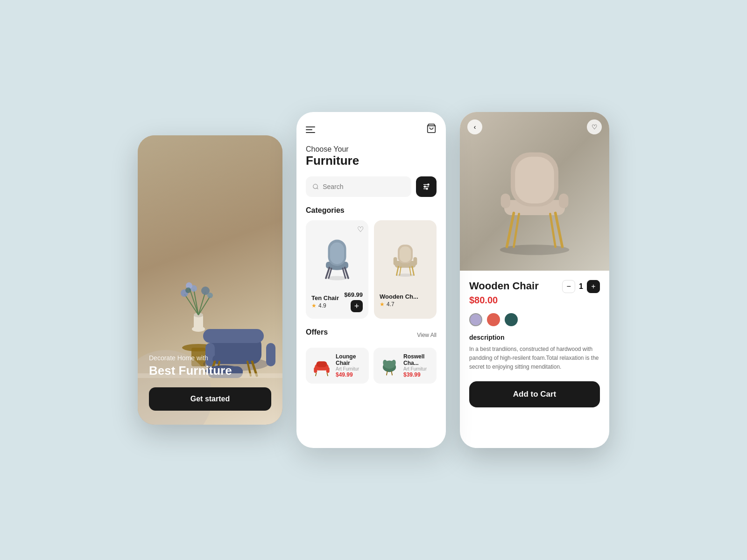 This screenshot has width=747, height=560. I want to click on star-icon-1: ★, so click(314, 306).